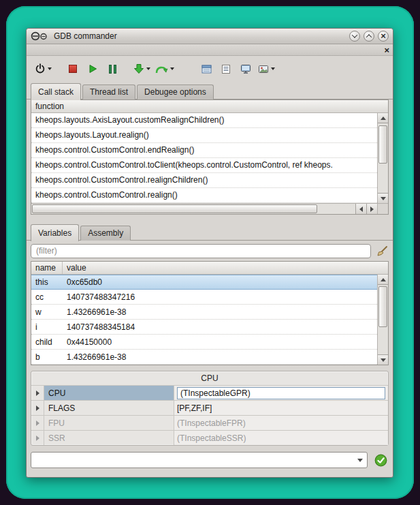 The height and width of the screenshot is (505, 420). I want to click on callstack-row: kheops.layouts.AxisLayout.customRealignC…, so click(204, 121).